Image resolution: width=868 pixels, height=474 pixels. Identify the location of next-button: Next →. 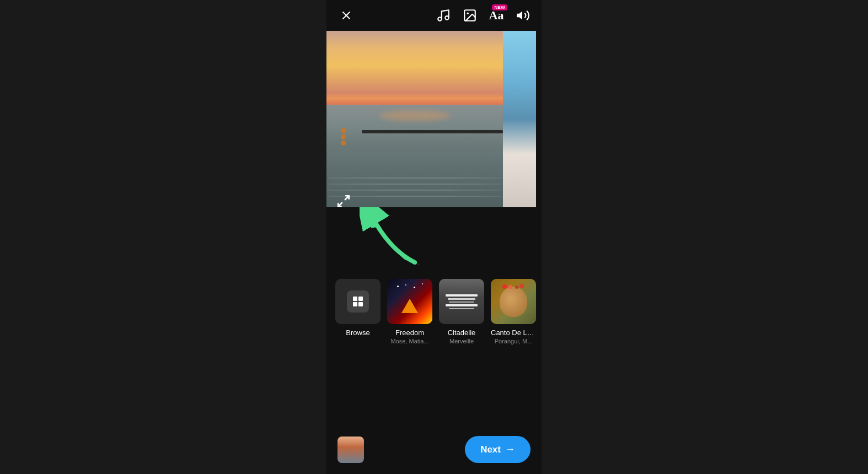
(497, 450).